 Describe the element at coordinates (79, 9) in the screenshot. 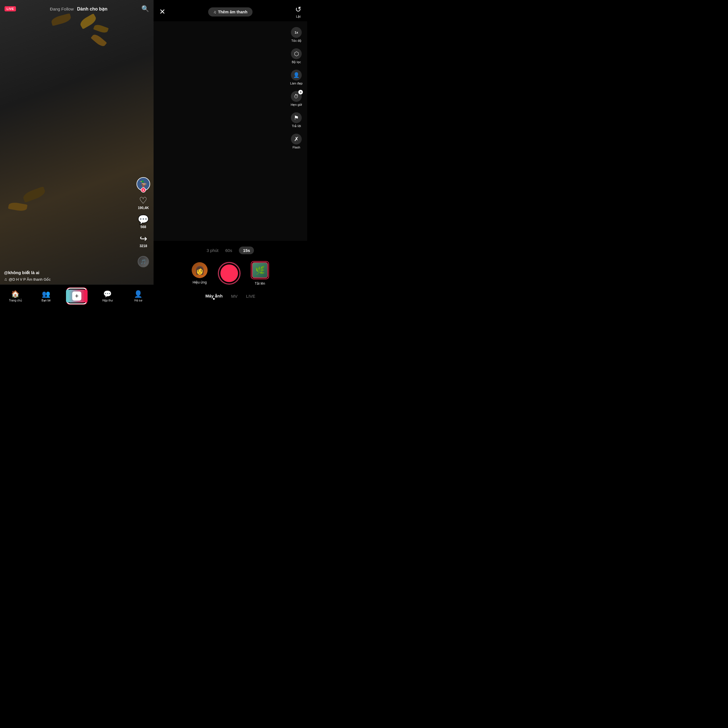

I see `top-tabs: Đang Follow Dành cho bạn` at that location.